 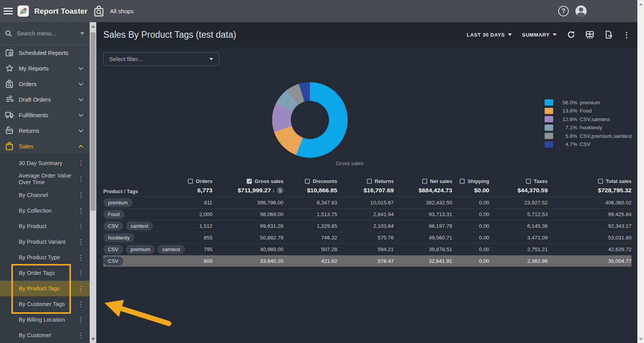 What do you see at coordinates (280, 191) in the screenshot?
I see `sort-order-badge: 1` at bounding box center [280, 191].